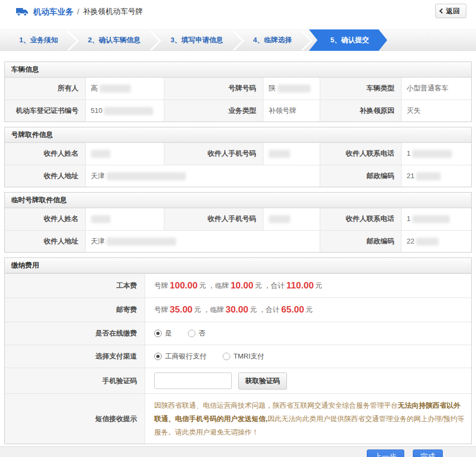 The width and height of the screenshot is (476, 457). Describe the element at coordinates (202, 333) in the screenshot. I see `radio-option-label: 否` at that location.